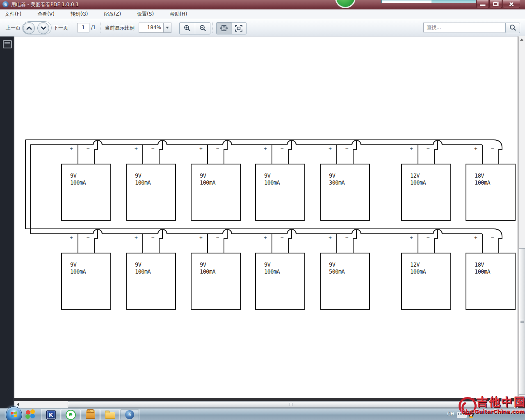  What do you see at coordinates (130, 414) in the screenshot?
I see `taskbar-button-pdf-viewer: 看` at bounding box center [130, 414].